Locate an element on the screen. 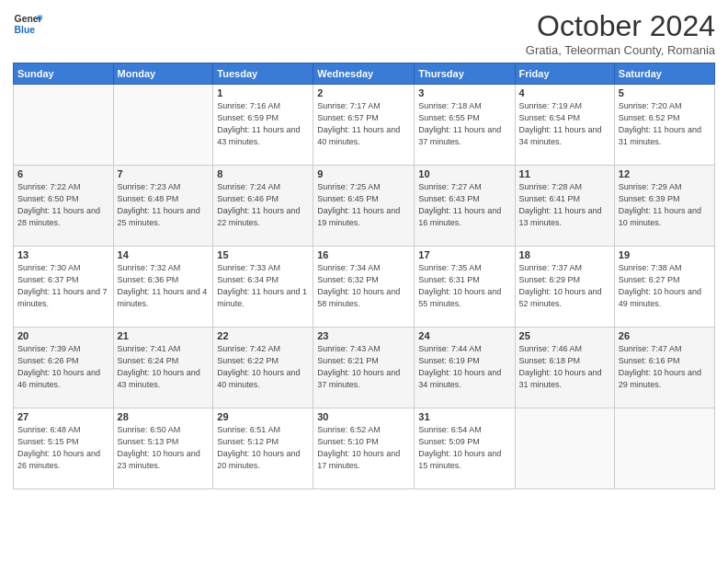  day-number: 8 is located at coordinates (263, 174).